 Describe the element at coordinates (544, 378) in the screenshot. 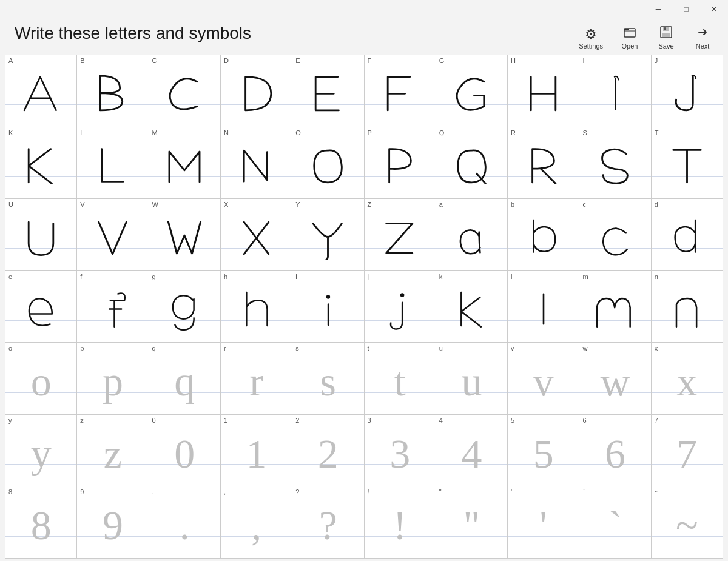

I see `letter-cell-v: vv` at that location.